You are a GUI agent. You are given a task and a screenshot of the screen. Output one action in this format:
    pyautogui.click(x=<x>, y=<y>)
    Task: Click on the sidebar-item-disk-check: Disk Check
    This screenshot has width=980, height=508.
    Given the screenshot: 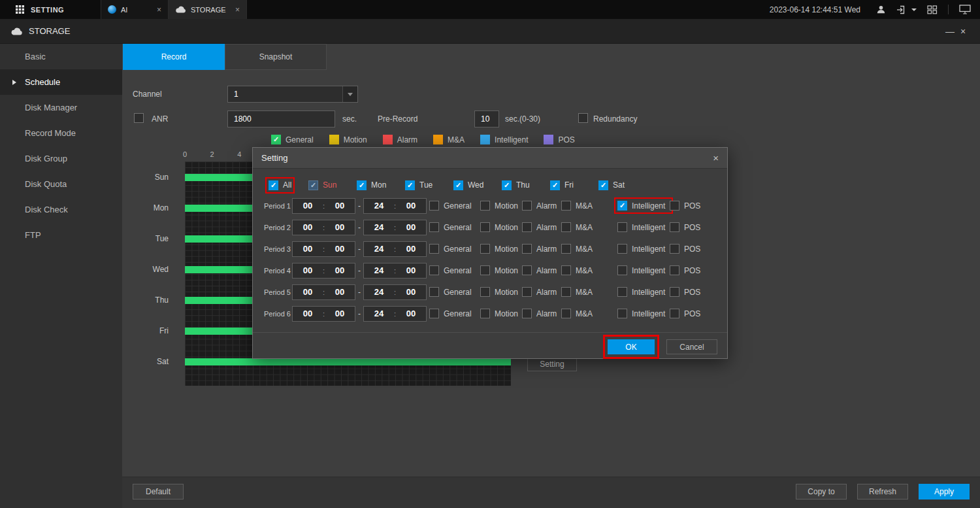 What is the action you would take?
    pyautogui.click(x=61, y=209)
    